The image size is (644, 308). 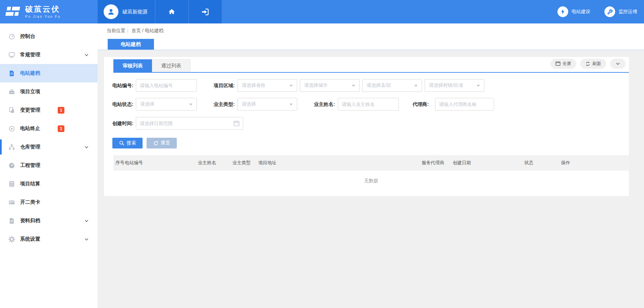 I want to click on breadcrumb-home: 首页, so click(x=136, y=30).